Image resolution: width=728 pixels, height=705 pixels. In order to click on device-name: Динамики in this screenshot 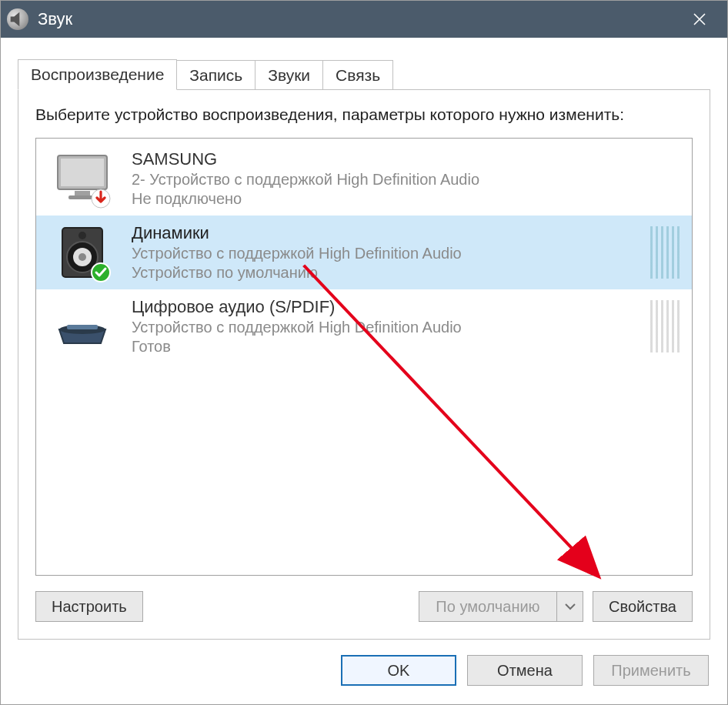, I will do `click(387, 233)`.